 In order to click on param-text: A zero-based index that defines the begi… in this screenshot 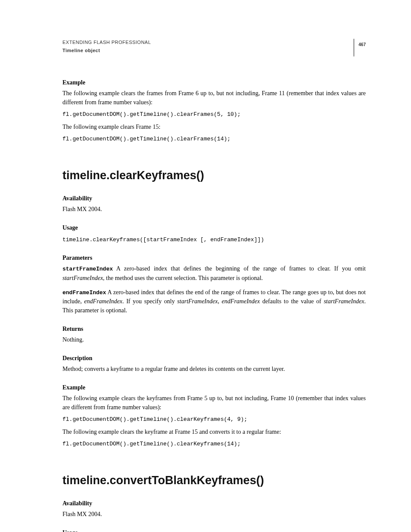, I will do `click(240, 269)`.